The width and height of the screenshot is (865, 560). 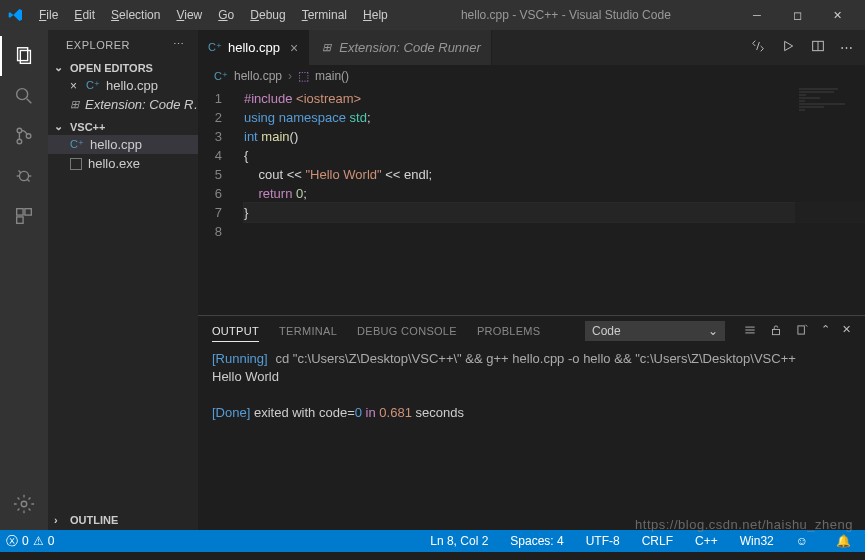 I want to click on source-control-icon, so click(x=24, y=136).